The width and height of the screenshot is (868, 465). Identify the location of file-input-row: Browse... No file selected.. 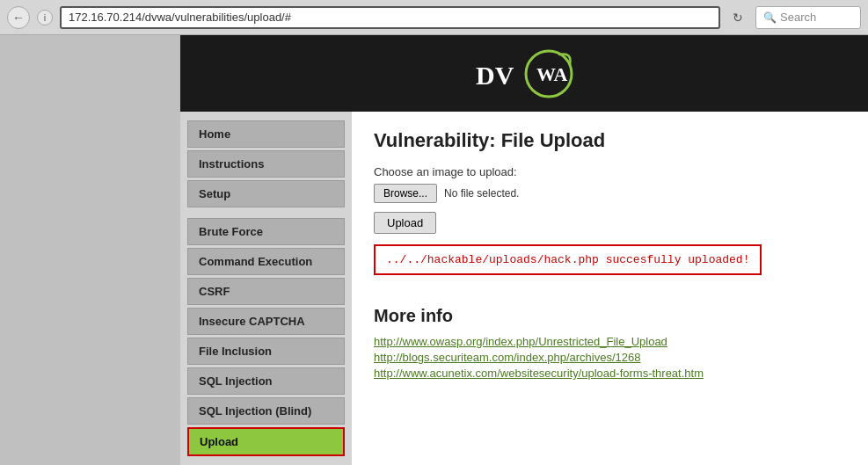
(610, 193).